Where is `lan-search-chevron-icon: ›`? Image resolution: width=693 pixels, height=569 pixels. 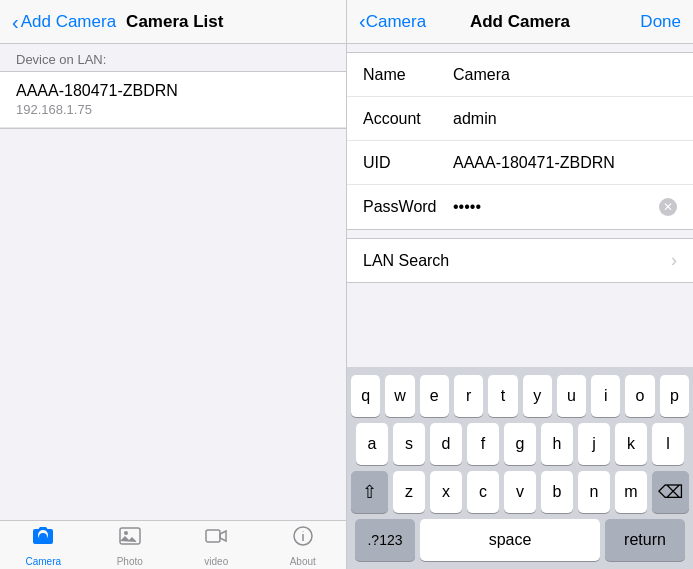
lan-search-chevron-icon: › is located at coordinates (674, 260).